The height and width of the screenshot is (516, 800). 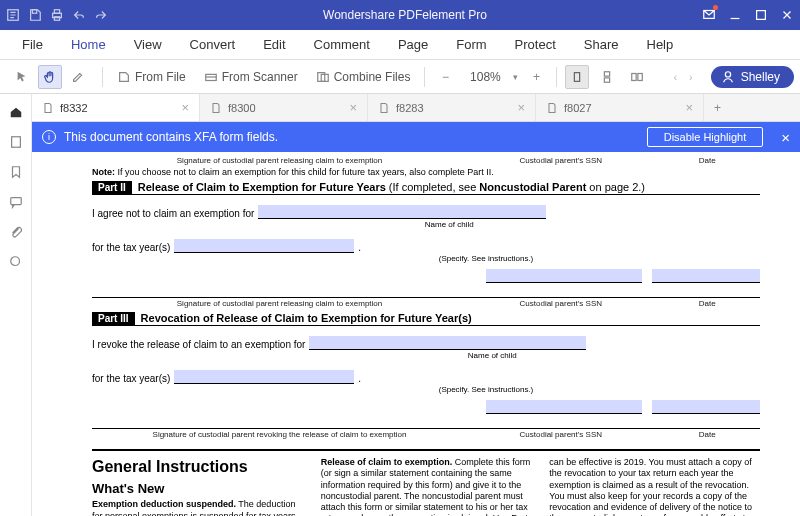 What do you see at coordinates (735, 15) in the screenshot?
I see `minimize-button` at bounding box center [735, 15].